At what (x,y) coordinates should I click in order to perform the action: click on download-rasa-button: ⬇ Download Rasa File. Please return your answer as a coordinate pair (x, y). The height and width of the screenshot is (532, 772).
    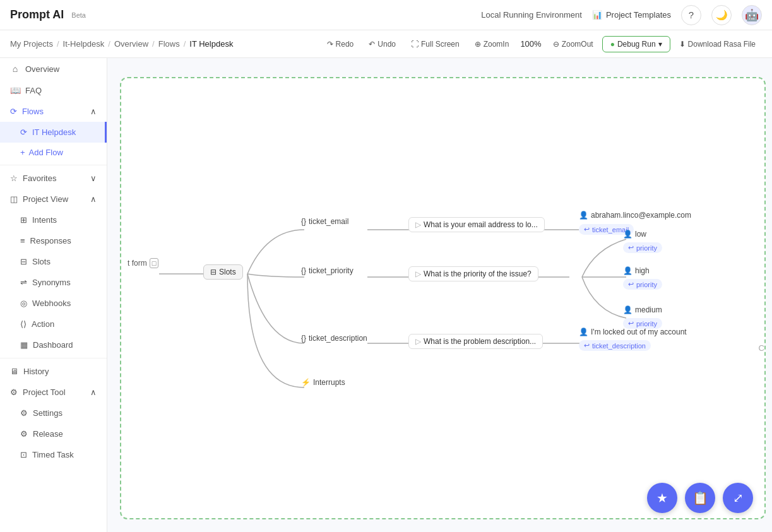
    Looking at the image, I should click on (717, 44).